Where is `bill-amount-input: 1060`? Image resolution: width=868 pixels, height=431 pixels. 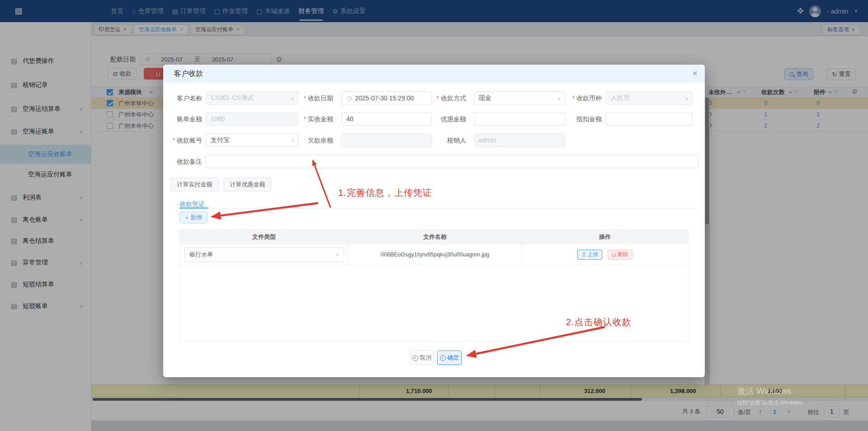 bill-amount-input: 1060 is located at coordinates (252, 119).